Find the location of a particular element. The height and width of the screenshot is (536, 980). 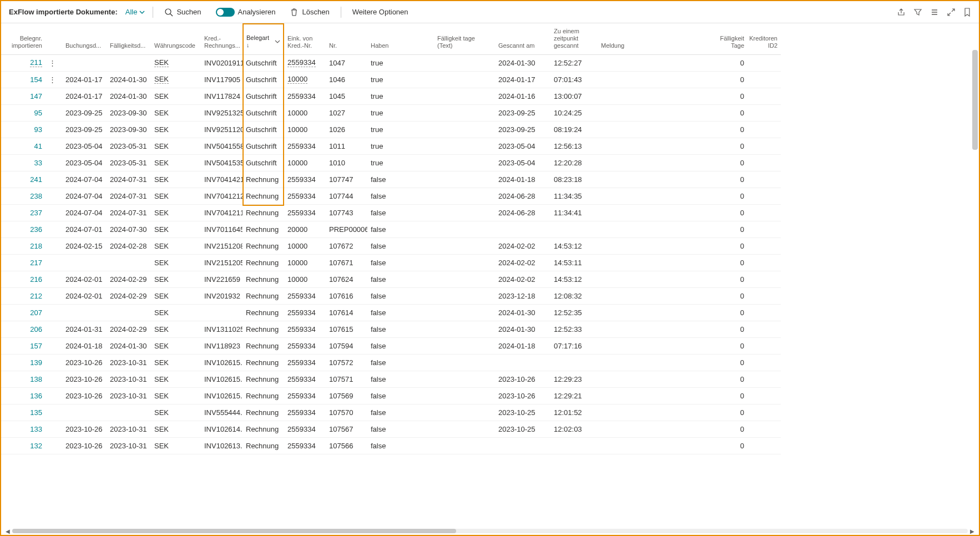

doc-number-link: 218 is located at coordinates (36, 246).